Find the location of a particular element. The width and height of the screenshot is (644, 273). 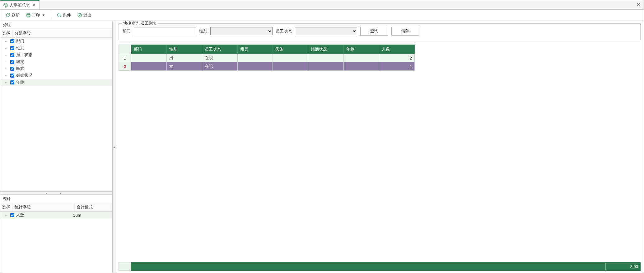

clear-button: 清除 is located at coordinates (405, 31).